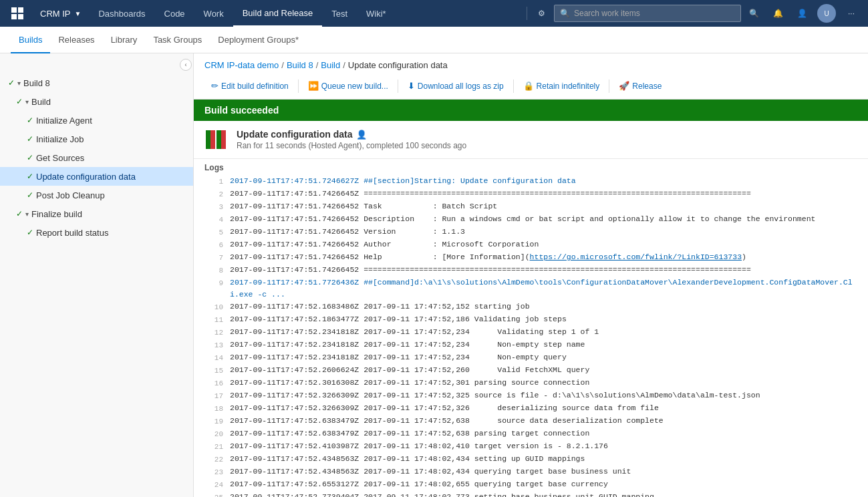 This screenshot has height=497, width=868. Describe the element at coordinates (317, 65) in the screenshot. I see `breadcrumb-sep2: /` at that location.